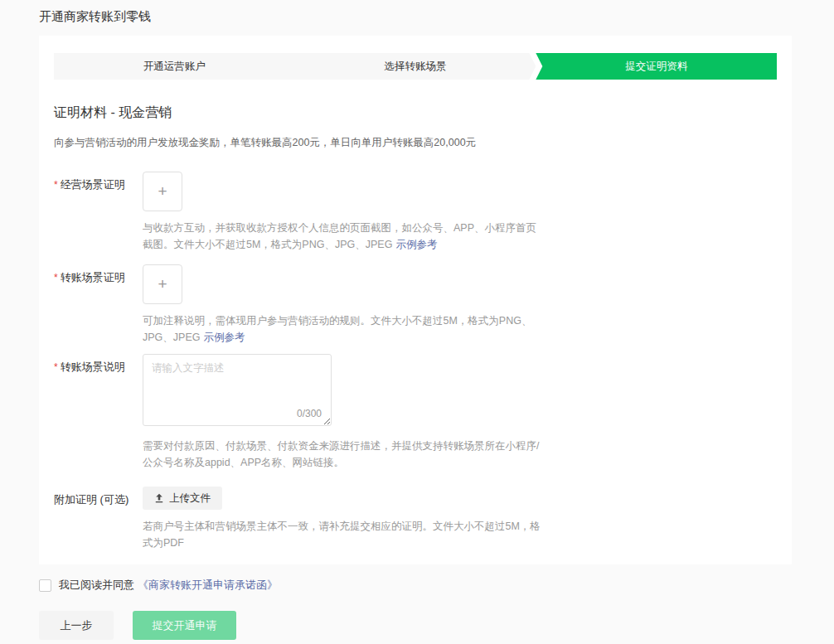 The height and width of the screenshot is (644, 834). What do you see at coordinates (182, 498) in the screenshot?
I see `upload-file-button: 上传文件` at bounding box center [182, 498].